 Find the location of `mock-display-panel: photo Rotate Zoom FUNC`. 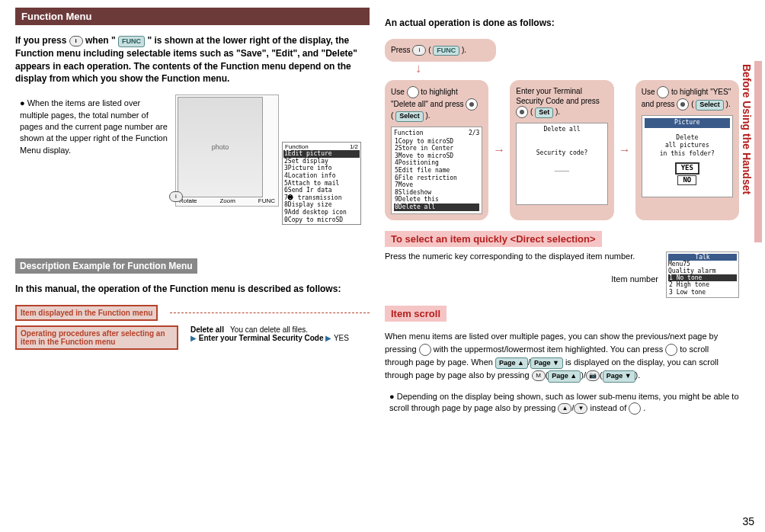

mock-display-panel: photo Rotate Zoom FUNC is located at coordinates (227, 151).